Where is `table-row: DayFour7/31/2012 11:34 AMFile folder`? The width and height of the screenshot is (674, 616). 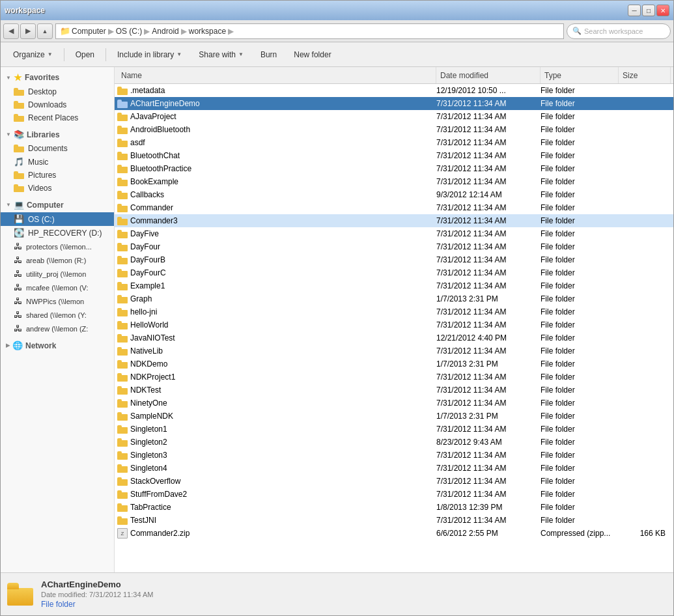 table-row: DayFour7/31/2012 11:34 AMFile folder is located at coordinates (394, 247).